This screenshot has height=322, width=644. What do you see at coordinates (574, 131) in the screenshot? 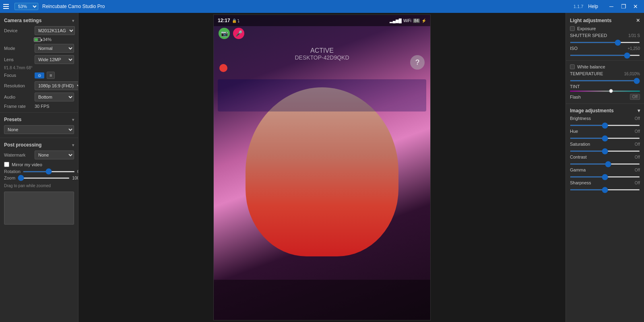
I see `hue-label: Hue` at bounding box center [574, 131].